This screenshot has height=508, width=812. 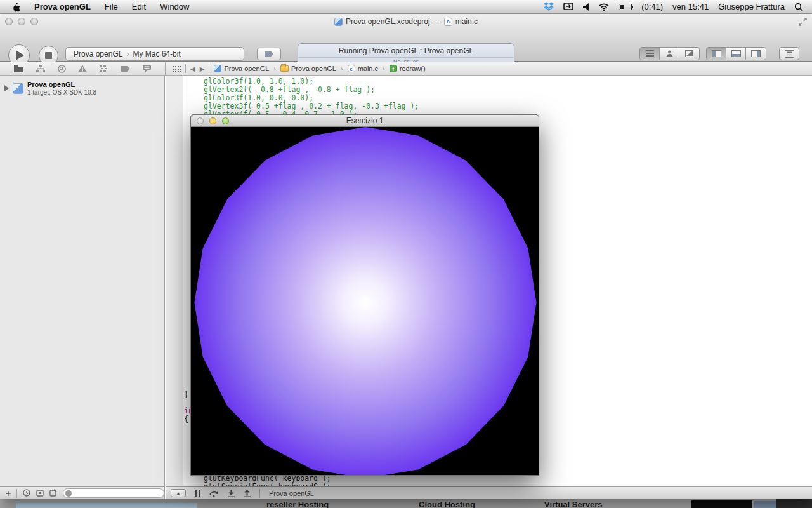 I want to click on project-row: Prova openGL 1 target, OS X SDK 10.8, so click(x=82, y=88).